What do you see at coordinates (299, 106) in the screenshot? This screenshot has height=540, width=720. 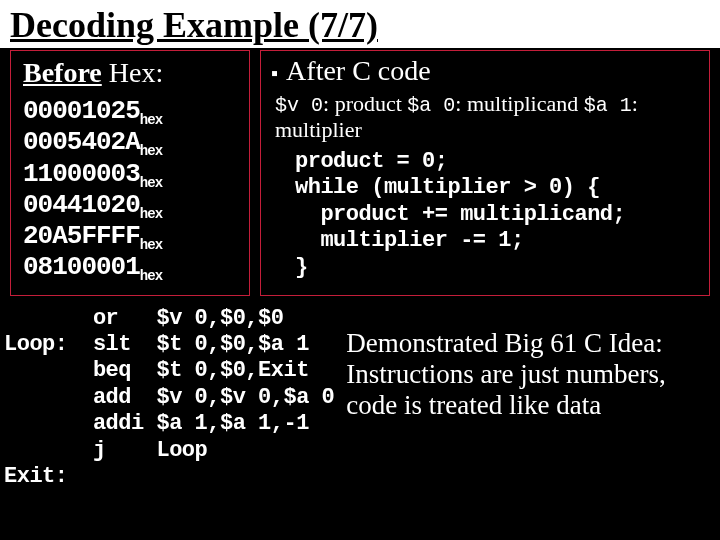 I see `reg-v0: $v 0` at bounding box center [299, 106].